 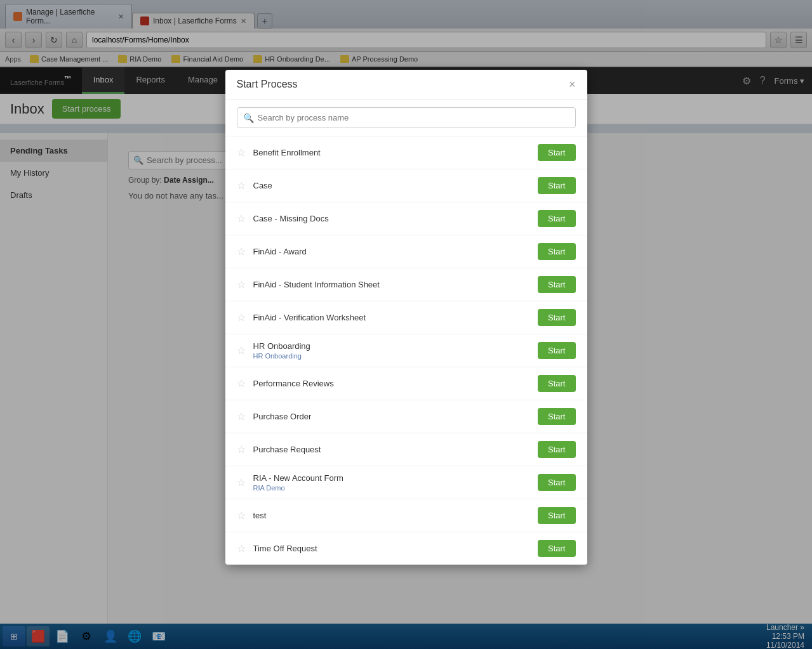 I want to click on process-list-item: ☆FinAid - Verification WorksheetStart, so click(x=406, y=318).